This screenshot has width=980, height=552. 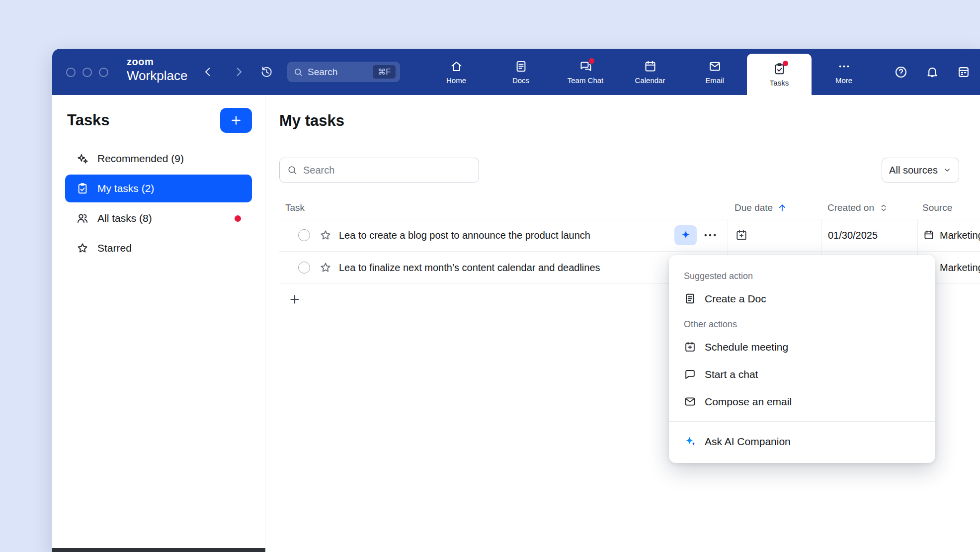 What do you see at coordinates (157, 70) in the screenshot?
I see `brand-logo: zoom Workplace` at bounding box center [157, 70].